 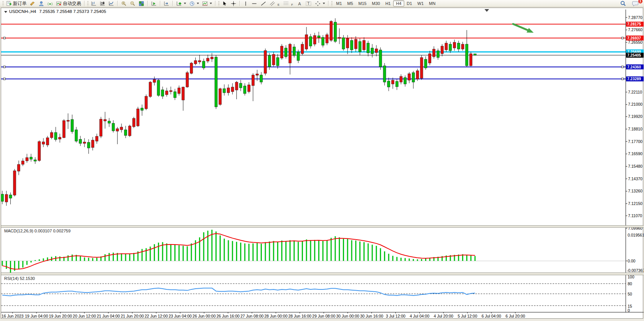 I want to click on channel-tool-button: E, so click(x=275, y=4).